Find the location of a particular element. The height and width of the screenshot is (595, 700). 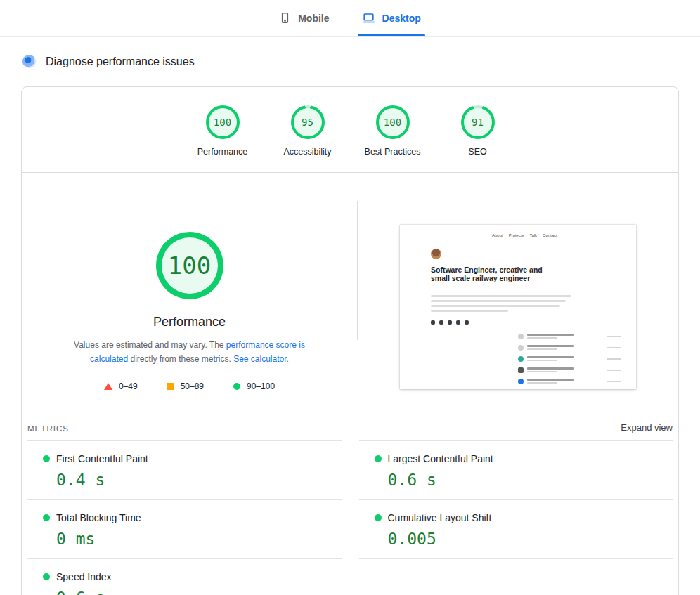

metrics-section-label: METRICS is located at coordinates (48, 429).